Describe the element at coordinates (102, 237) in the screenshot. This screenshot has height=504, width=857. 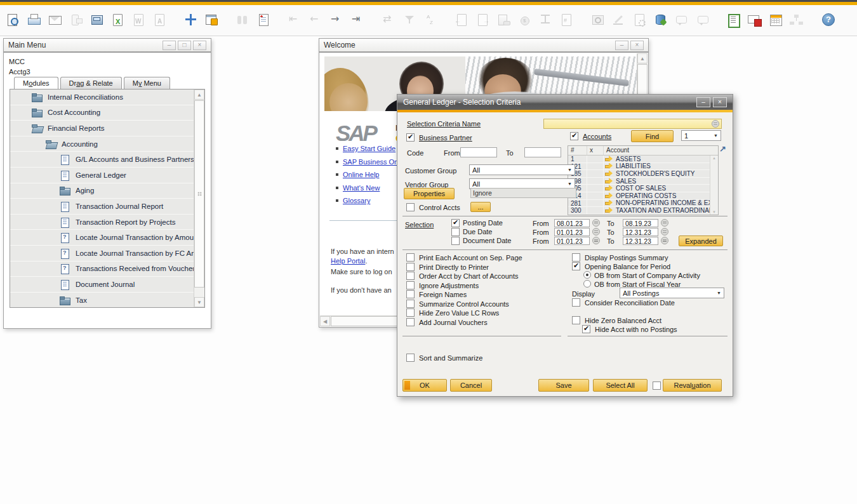
I see `tree-item: Locate Journal Transaction by Amount R` at that location.